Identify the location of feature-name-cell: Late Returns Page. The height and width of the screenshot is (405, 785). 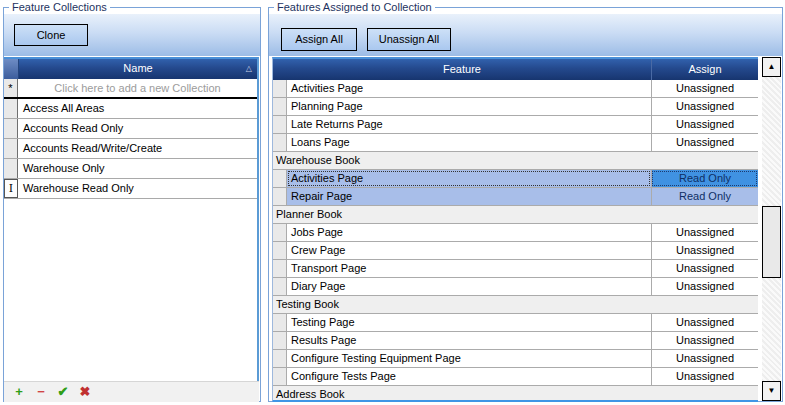
(469, 124).